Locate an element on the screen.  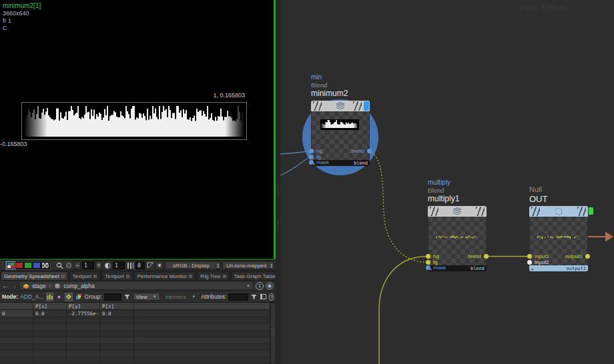
breadcrumb-node: comp_alpha is located at coordinates (79, 286).